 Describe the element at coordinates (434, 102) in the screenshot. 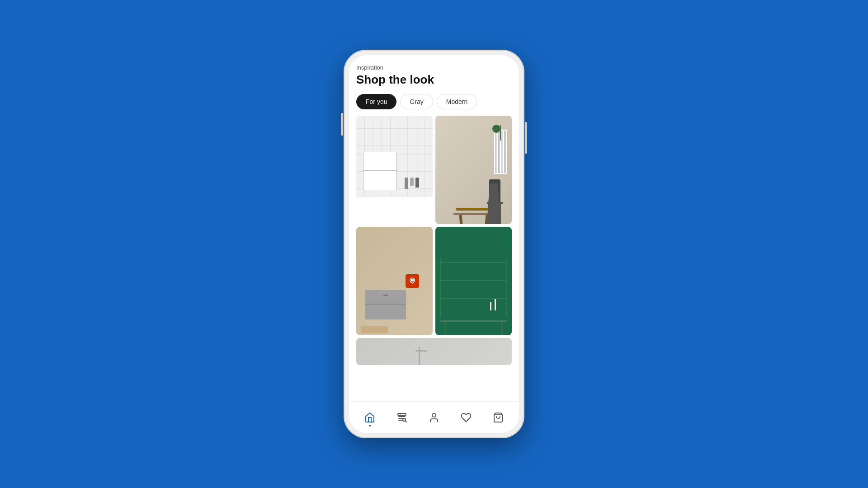

I see `filter-tabs: For you Gray Modern` at that location.